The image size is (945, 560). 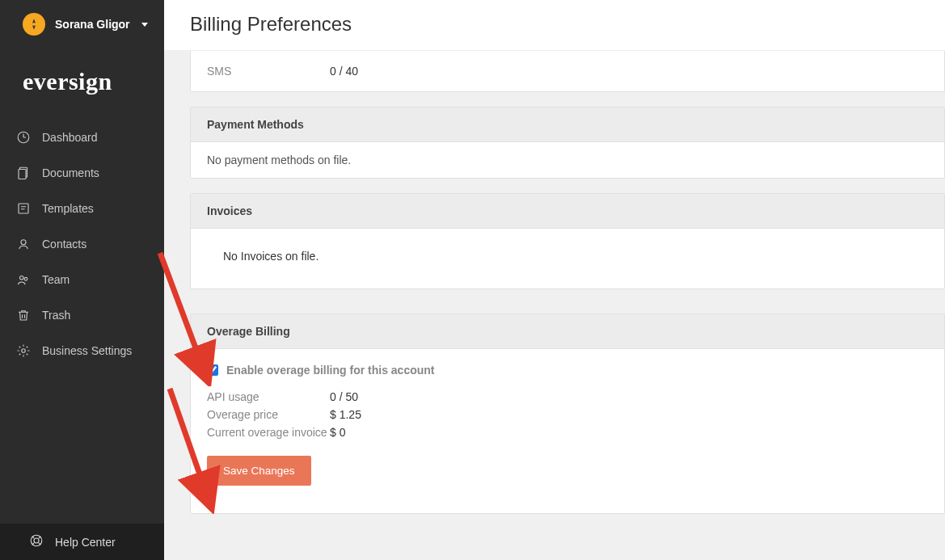 I want to click on payment-methods-panel: Payment Methods No payment methods on fi…, so click(x=567, y=142).